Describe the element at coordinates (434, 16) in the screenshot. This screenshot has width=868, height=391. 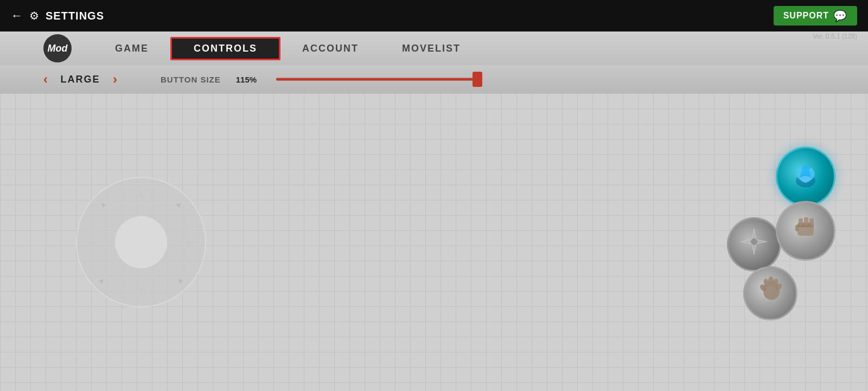
I see `top-bar: ← ⚙ SETTINGS SUPPORT 💬` at that location.